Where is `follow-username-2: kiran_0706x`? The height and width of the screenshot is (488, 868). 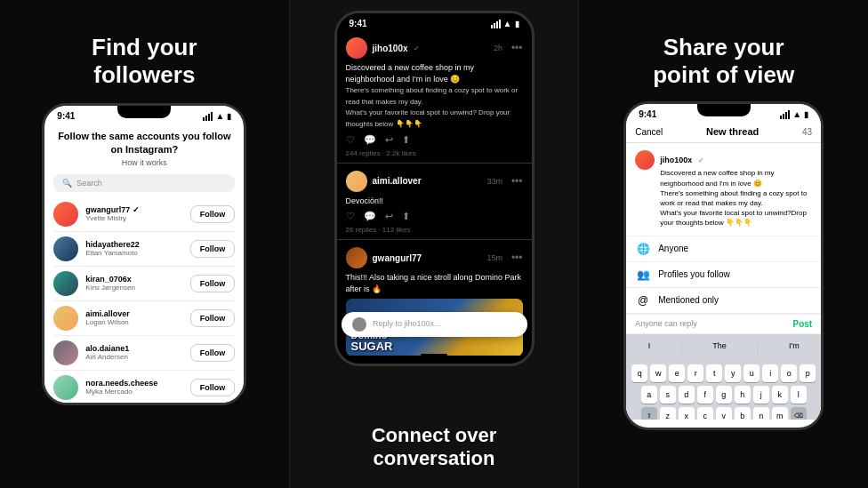
follow-username-2: kiran_0706x is located at coordinates (134, 279).